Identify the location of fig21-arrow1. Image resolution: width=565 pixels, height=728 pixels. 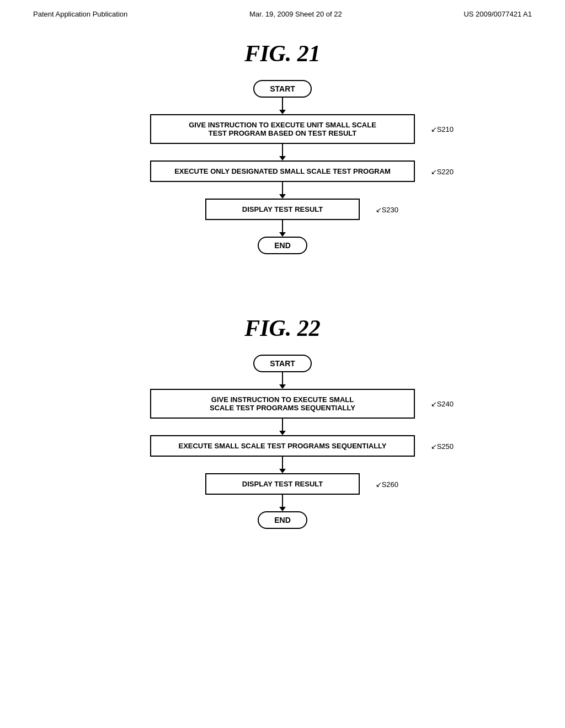
(282, 106).